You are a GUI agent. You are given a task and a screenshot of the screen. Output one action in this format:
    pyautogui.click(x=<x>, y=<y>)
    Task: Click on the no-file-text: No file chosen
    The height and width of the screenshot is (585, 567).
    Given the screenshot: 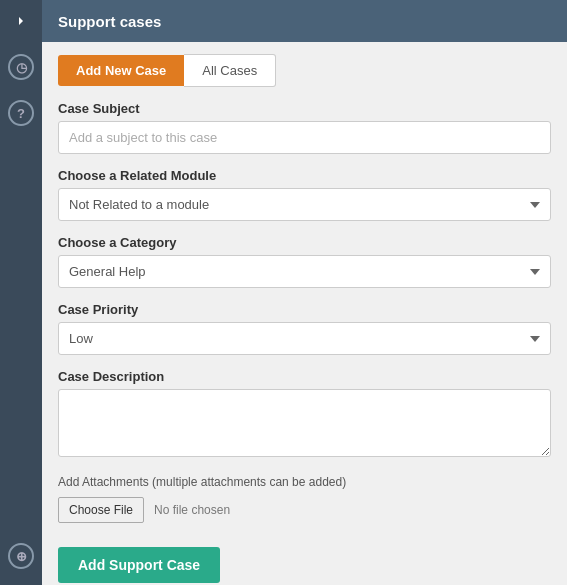 What is the action you would take?
    pyautogui.click(x=192, y=510)
    